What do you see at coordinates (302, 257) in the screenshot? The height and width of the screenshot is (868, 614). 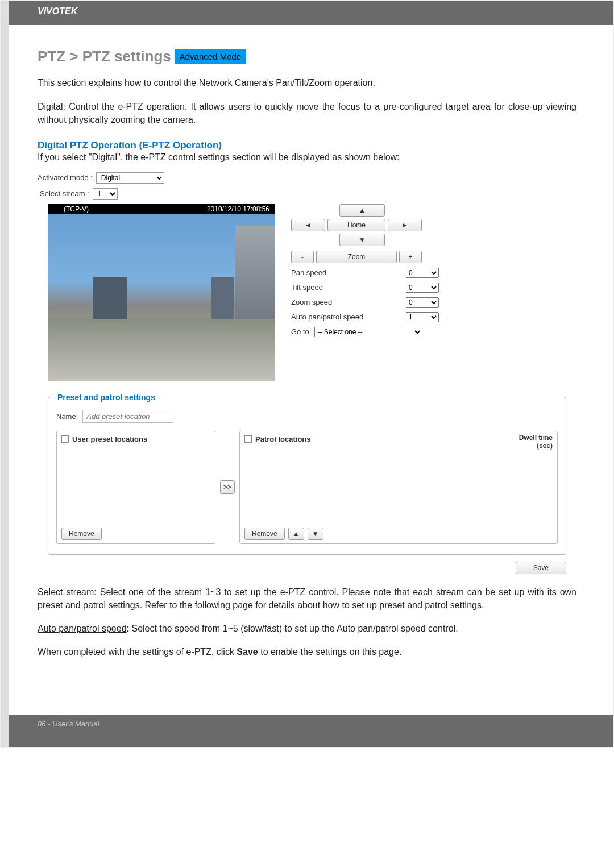 I see `zoom-out-button: -` at bounding box center [302, 257].